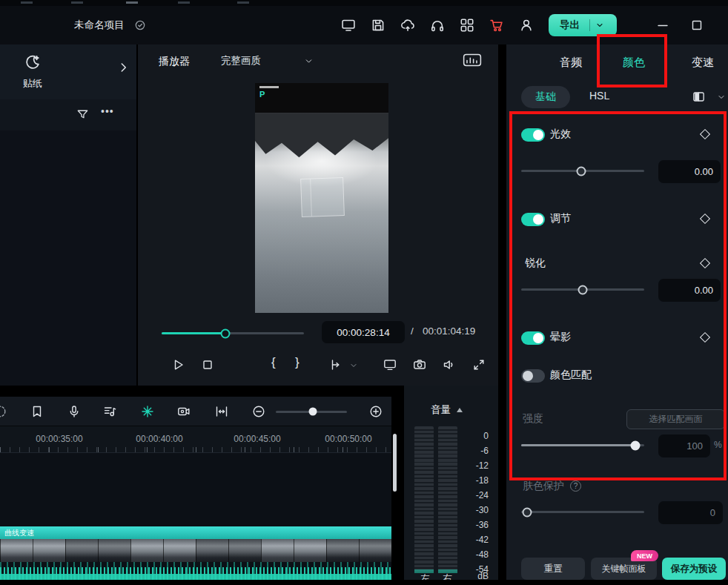 The width and height of the screenshot is (728, 585). I want to click on export-button: 导出, so click(583, 25).